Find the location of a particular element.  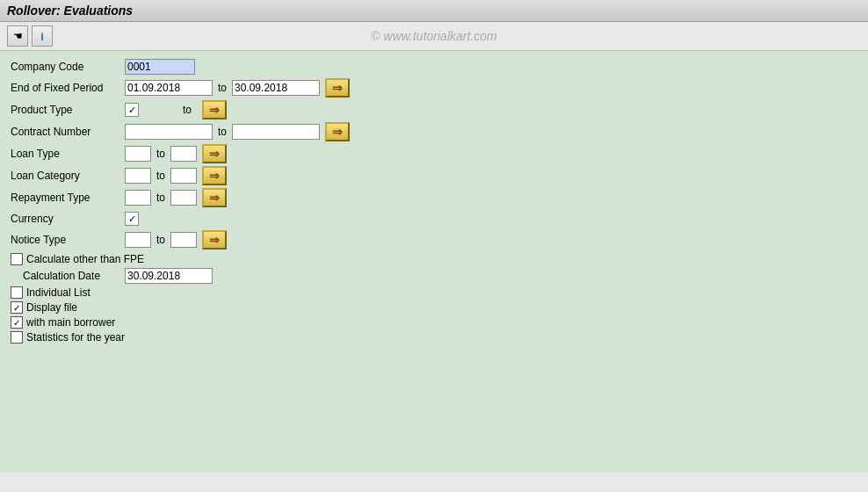

currency-row: Currency ✓ is located at coordinates (434, 219).